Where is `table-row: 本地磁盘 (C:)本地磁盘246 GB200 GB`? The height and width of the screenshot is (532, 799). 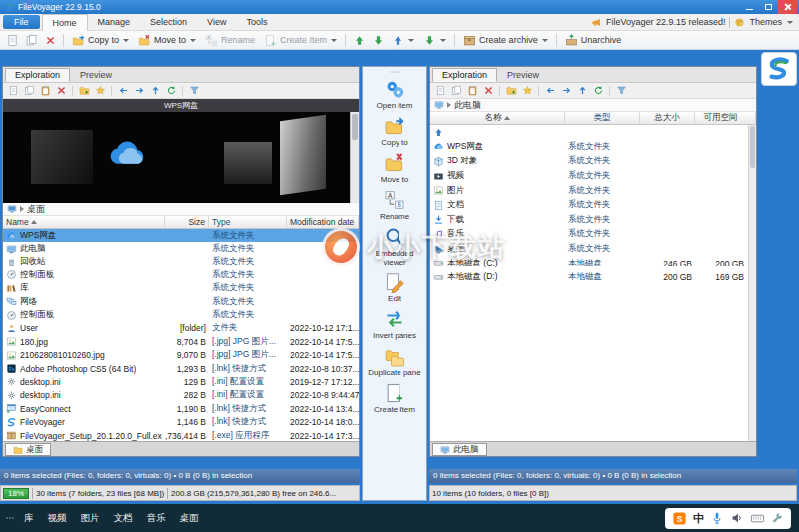 table-row: 本地磁盘 (C:)本地磁盘246 GB200 GB is located at coordinates (593, 264).